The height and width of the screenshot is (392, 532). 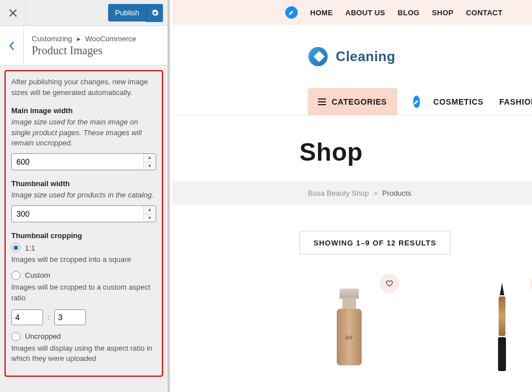 I want to click on aspect-height-input, so click(x=70, y=317).